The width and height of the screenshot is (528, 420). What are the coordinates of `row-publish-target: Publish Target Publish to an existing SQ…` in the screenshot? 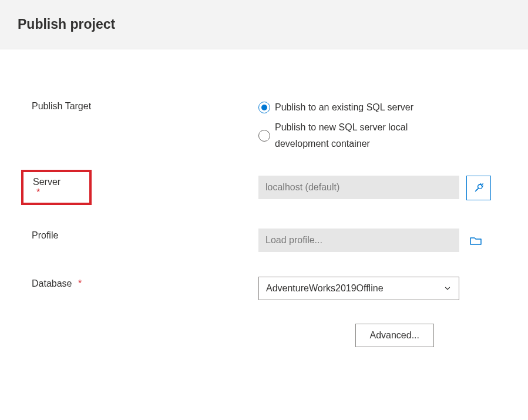 It's located at (264, 126).